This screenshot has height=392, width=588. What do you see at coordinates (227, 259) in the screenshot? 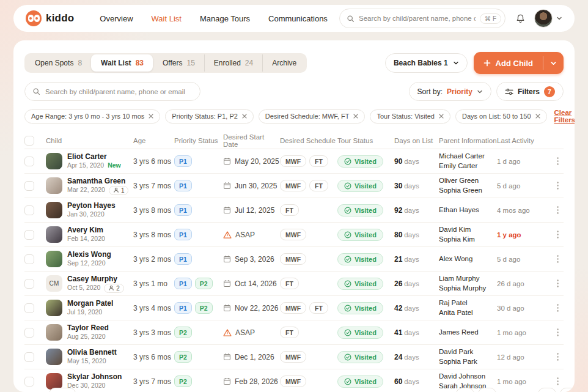
I see `calendar-icon` at bounding box center [227, 259].